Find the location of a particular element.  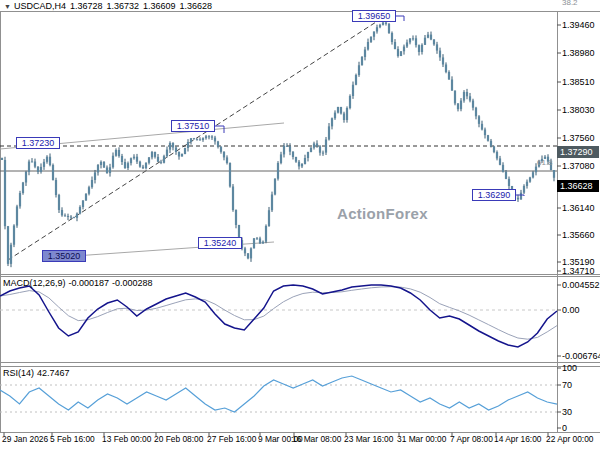

macd-value-main: -0.000187 is located at coordinates (90, 283).